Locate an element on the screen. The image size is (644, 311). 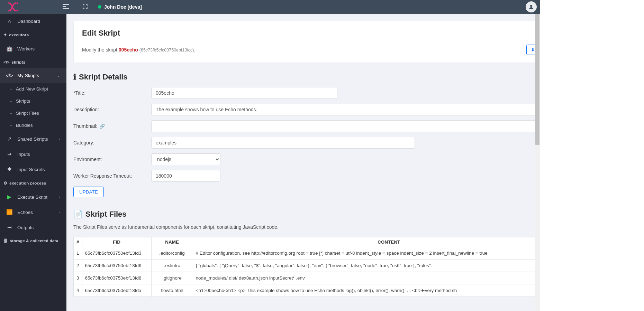
chevron-down-icon: ⌄ is located at coordinates (59, 75).